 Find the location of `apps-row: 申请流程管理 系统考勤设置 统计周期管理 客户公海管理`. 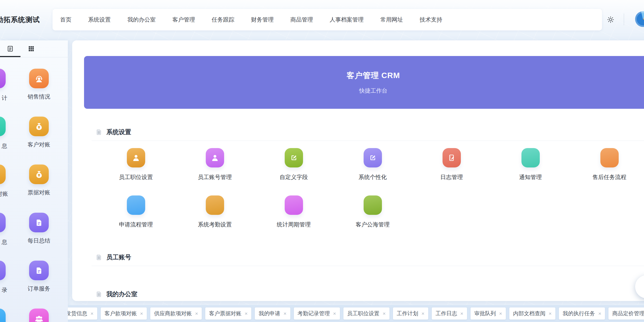

apps-row: 申请流程管理 系统考勤设置 统计周期管理 客户公海管理 is located at coordinates (254, 212).